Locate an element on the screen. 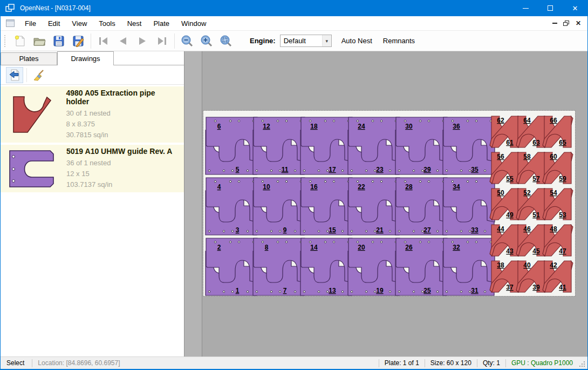 This screenshot has height=370, width=588. part-thumbnail is located at coordinates (32, 169).